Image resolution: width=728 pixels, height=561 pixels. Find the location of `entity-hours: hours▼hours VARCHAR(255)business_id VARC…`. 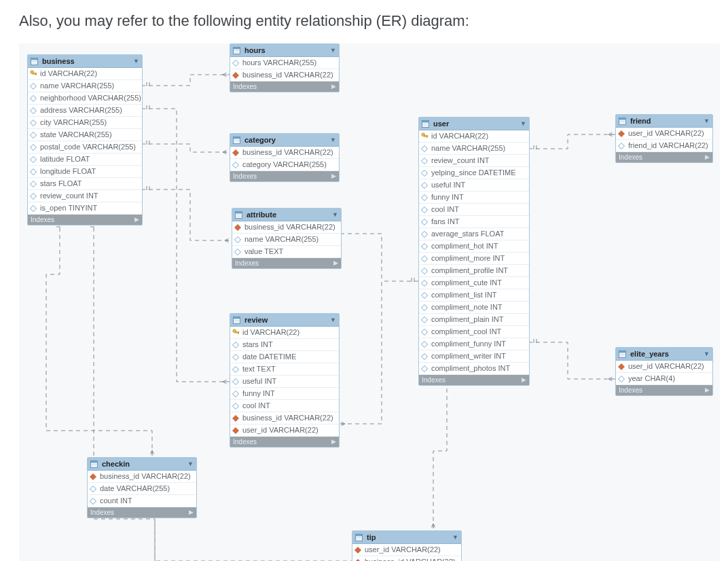

entity-hours: hours▼hours VARCHAR(255)business_id VARC… is located at coordinates (285, 68).